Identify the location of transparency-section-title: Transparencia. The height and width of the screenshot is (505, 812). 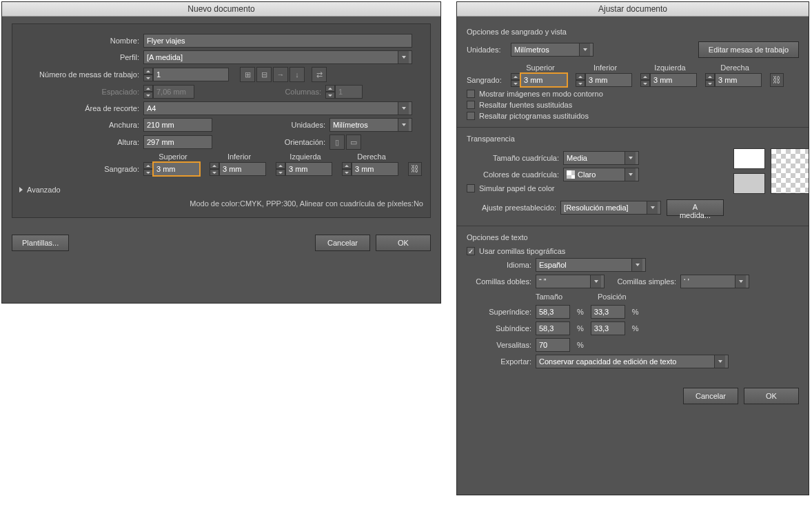
(633, 139).